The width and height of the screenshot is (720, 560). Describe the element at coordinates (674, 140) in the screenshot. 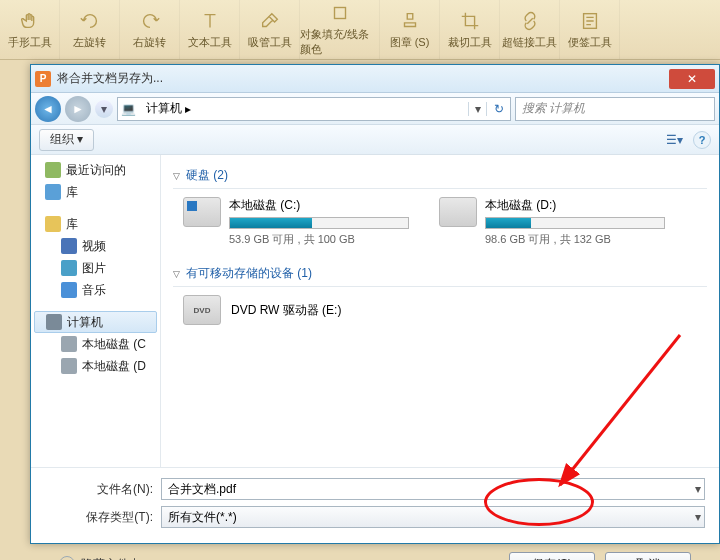

I see `view-button: ☰▾` at that location.